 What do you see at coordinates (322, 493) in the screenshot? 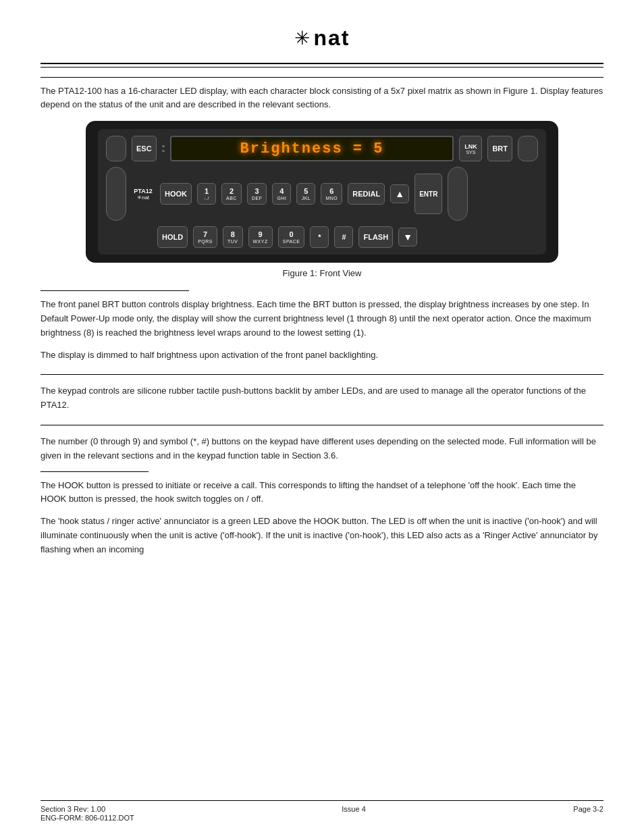
I see `section4-paragraph1: The HOOK button is pressed to initiate o…` at bounding box center [322, 493].